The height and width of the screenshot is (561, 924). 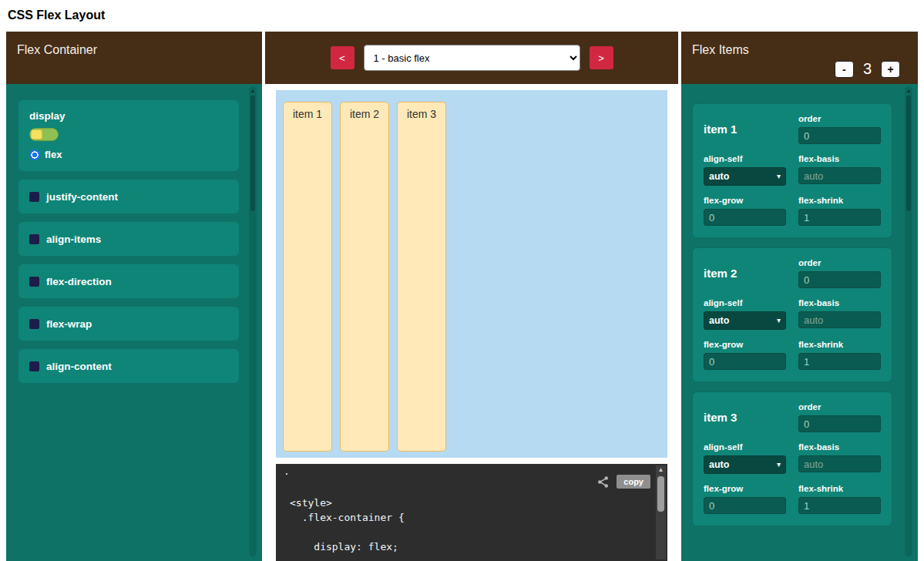 What do you see at coordinates (129, 239) in the screenshot?
I see `option-align-items: align-items` at bounding box center [129, 239].